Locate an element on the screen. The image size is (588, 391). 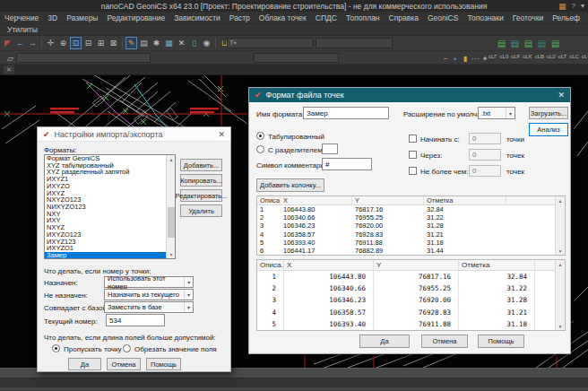
copy-format-button: Копировать... is located at coordinates (201, 180).